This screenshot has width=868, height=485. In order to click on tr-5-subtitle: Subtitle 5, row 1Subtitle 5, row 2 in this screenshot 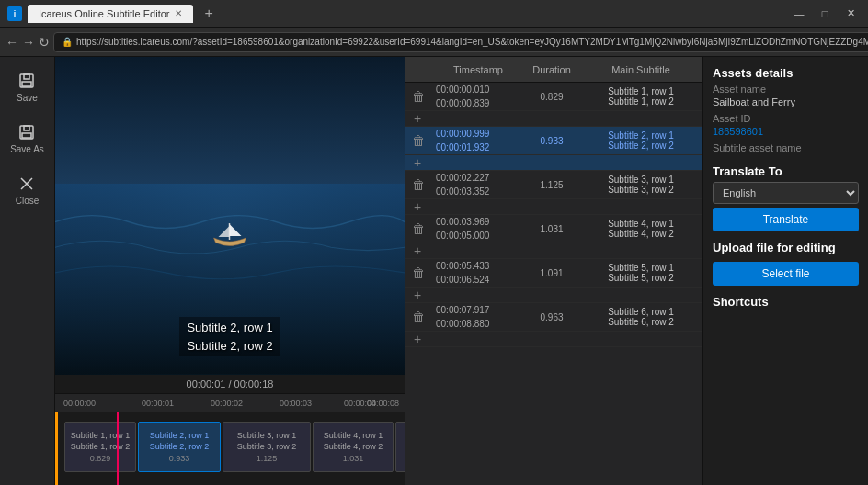, I will do `click(641, 273)`.